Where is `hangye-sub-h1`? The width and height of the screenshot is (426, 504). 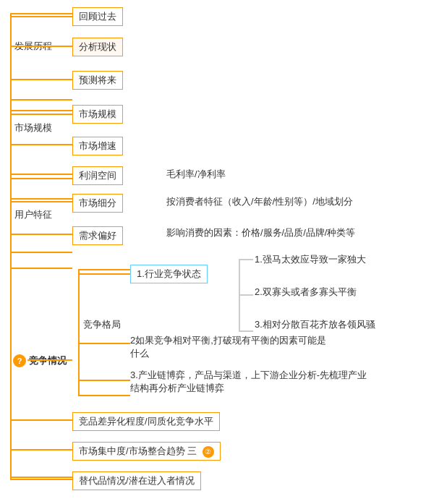 hangye-sub-h1 is located at coordinates (246, 260).